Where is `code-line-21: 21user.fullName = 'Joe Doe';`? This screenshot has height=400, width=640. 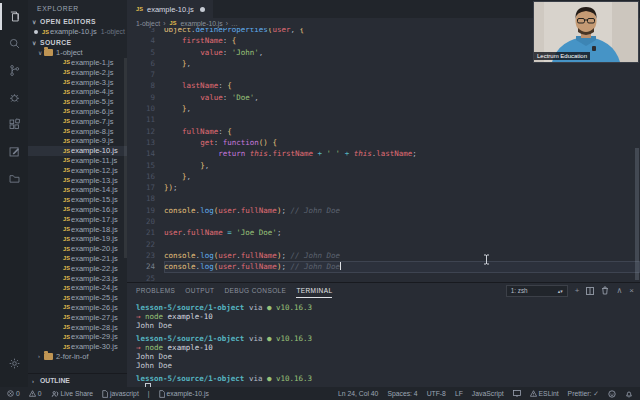 code-line-21: 21user.fullName = 'Joe Doe'; is located at coordinates (384, 232).